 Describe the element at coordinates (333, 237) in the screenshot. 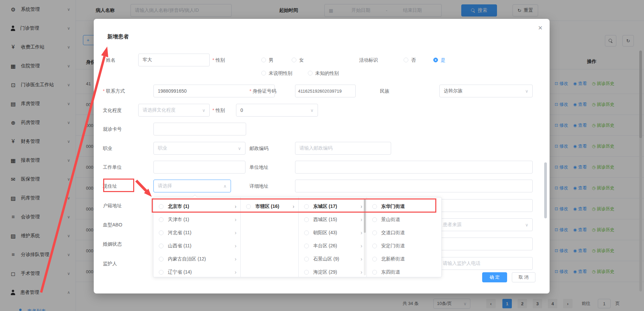

I see `cascader-column-3: 东城区 (17)›西城区 (15)›朝阳区 (43)›丰台区 (26)›石景山区…` at that location.